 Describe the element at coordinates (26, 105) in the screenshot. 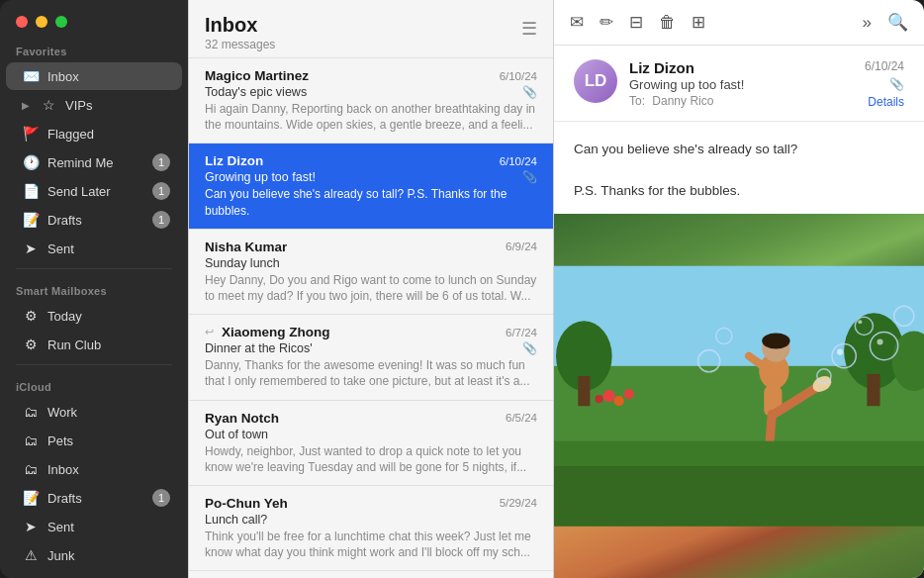

I see `expand-arrow-icon: ▶` at that location.